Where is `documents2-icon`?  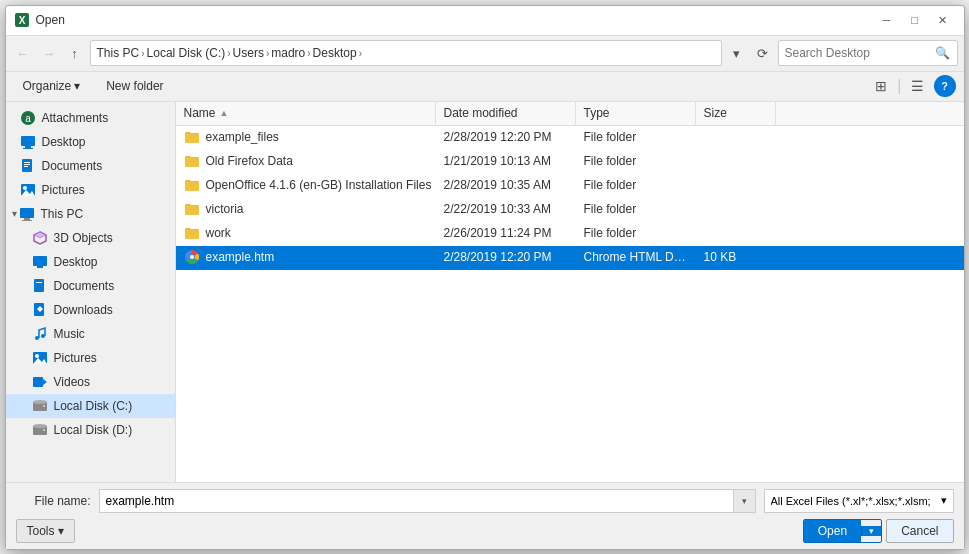
documents2-icon is located at coordinates (40, 286).